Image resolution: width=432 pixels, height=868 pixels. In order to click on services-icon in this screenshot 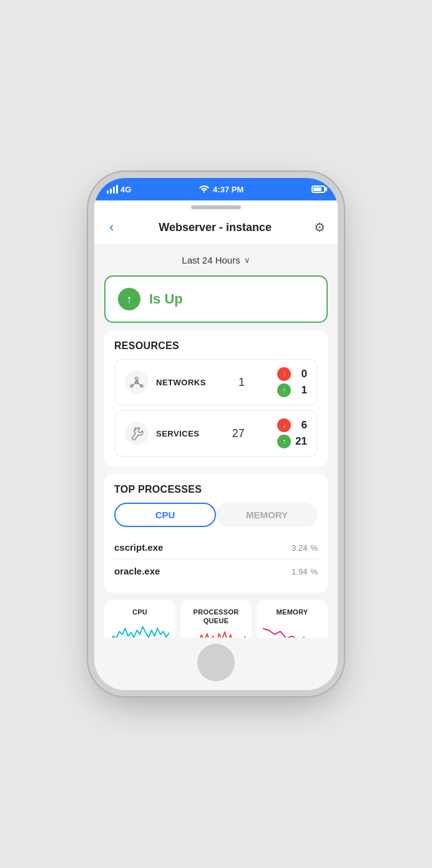, I will do `click(137, 433)`.